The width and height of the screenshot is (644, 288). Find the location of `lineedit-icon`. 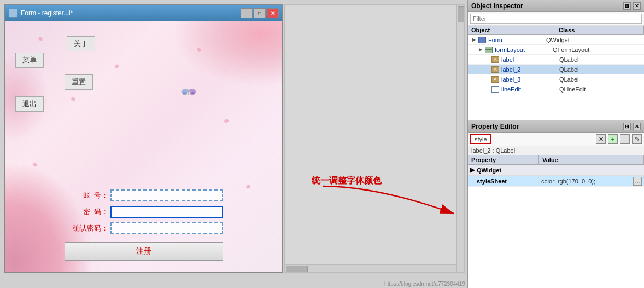

lineedit-icon is located at coordinates (495, 89).